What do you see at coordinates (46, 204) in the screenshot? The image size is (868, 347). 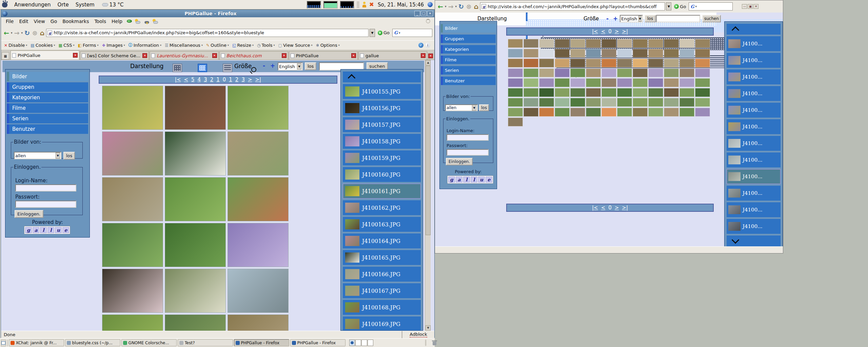 I see `password-input` at bounding box center [46, 204].